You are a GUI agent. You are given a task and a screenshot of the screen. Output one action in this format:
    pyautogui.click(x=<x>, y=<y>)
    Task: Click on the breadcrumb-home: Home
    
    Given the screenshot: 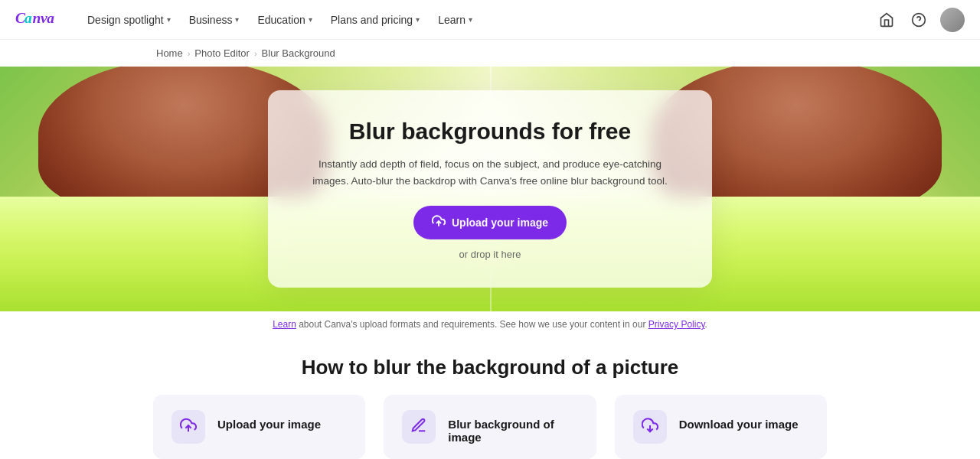 What is the action you would take?
    pyautogui.click(x=170, y=54)
    